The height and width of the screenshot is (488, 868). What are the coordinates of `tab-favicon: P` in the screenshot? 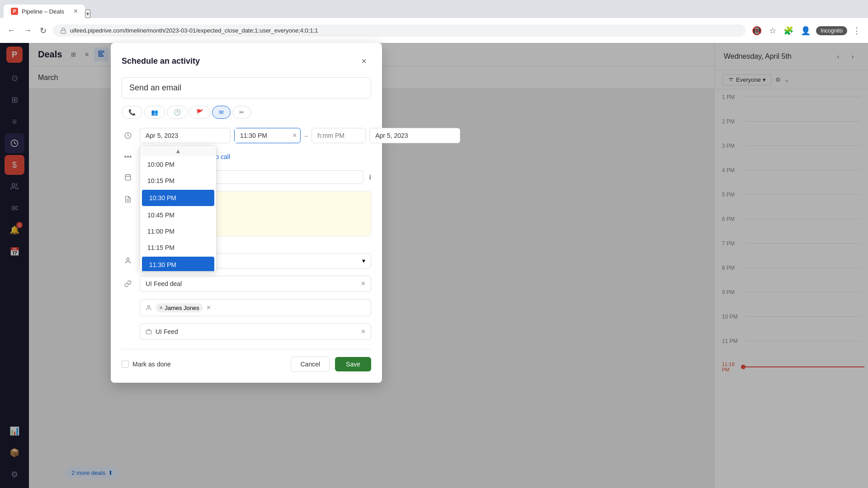 It's located at (14, 11).